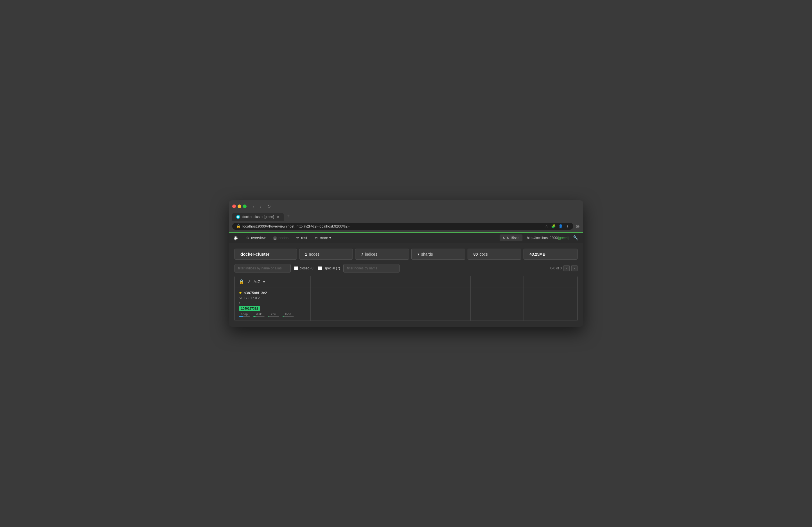 Image resolution: width=812 pixels, height=527 pixels. Describe the element at coordinates (278, 217) in the screenshot. I see `tab-close-button: ✕` at that location.